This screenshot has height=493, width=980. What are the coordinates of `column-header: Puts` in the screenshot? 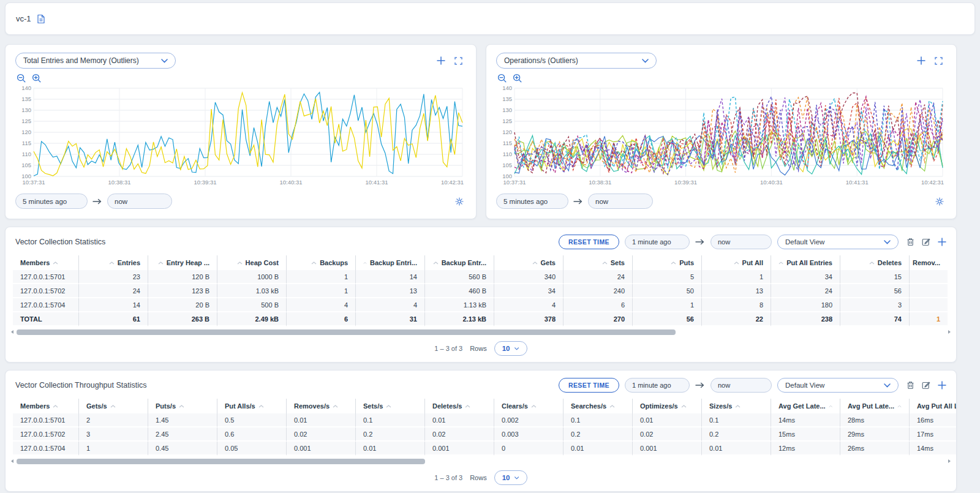 It's located at (668, 263).